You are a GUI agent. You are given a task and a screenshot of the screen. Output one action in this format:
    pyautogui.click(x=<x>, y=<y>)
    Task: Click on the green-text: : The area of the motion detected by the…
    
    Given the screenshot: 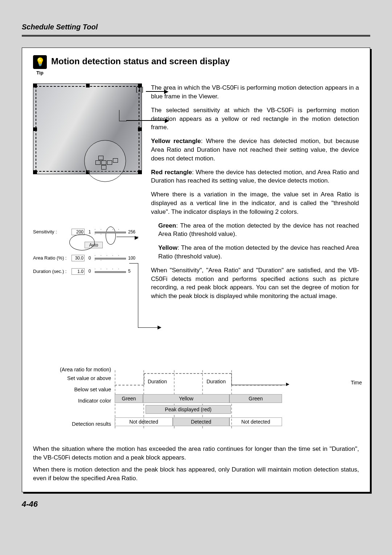 What is the action you would take?
    pyautogui.click(x=258, y=230)
    